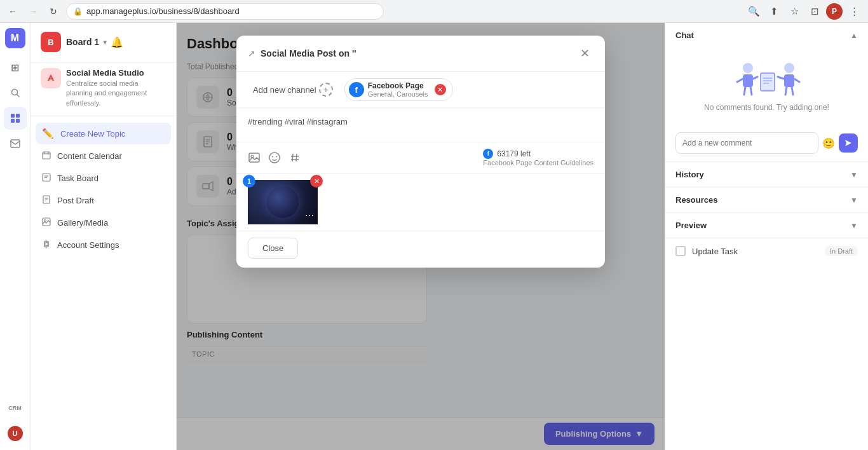 This screenshot has height=450, width=868. What do you see at coordinates (766, 93) in the screenshot?
I see `chat-section: Chat ▲` at bounding box center [766, 93].